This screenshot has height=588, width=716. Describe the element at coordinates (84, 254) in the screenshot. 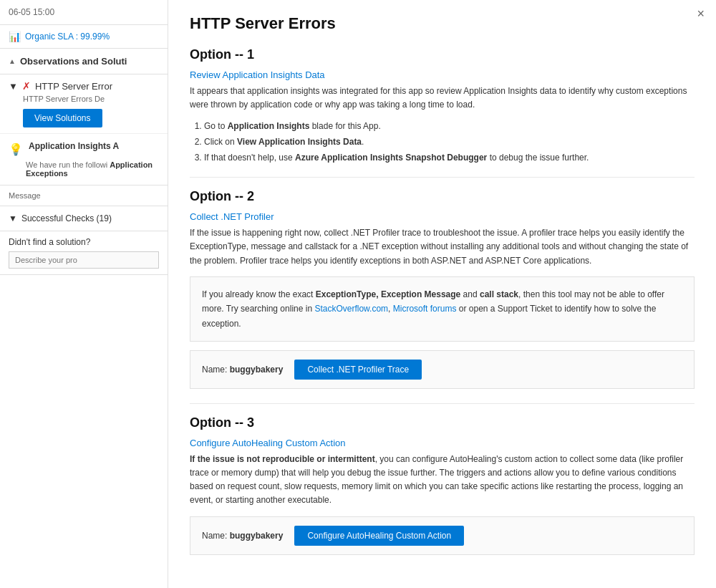

I see `solution-section: Didn't find a solution?` at that location.